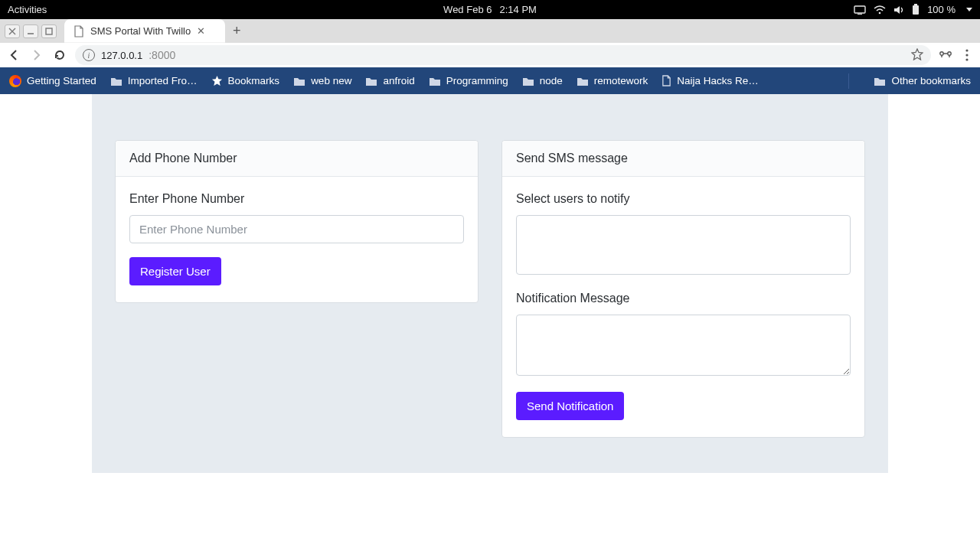 The width and height of the screenshot is (980, 551). What do you see at coordinates (237, 31) in the screenshot?
I see `new-tab-button: +` at bounding box center [237, 31].